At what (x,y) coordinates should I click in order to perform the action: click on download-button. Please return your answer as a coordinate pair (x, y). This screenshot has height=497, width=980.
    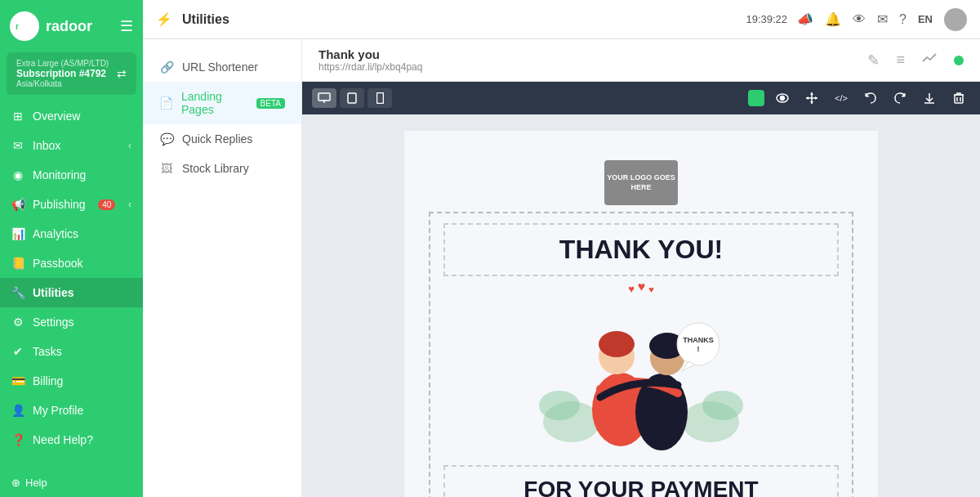
    Looking at the image, I should click on (929, 98).